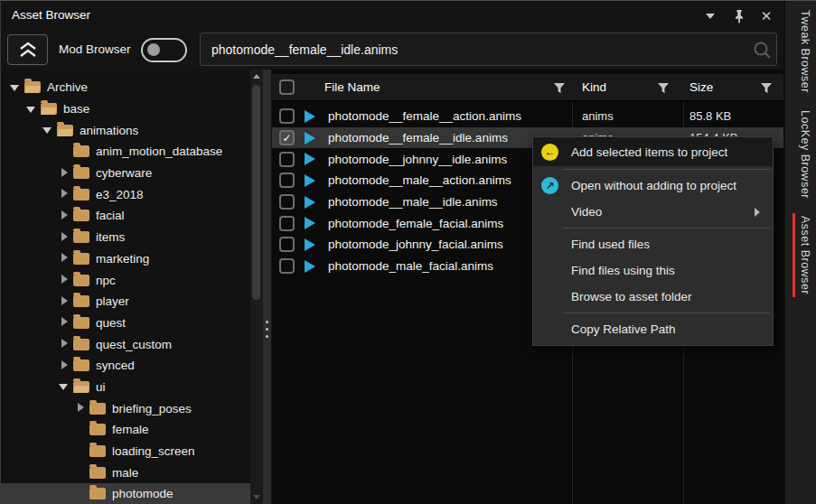  Describe the element at coordinates (701, 87) in the screenshot. I see `column-header-size: Size` at that location.